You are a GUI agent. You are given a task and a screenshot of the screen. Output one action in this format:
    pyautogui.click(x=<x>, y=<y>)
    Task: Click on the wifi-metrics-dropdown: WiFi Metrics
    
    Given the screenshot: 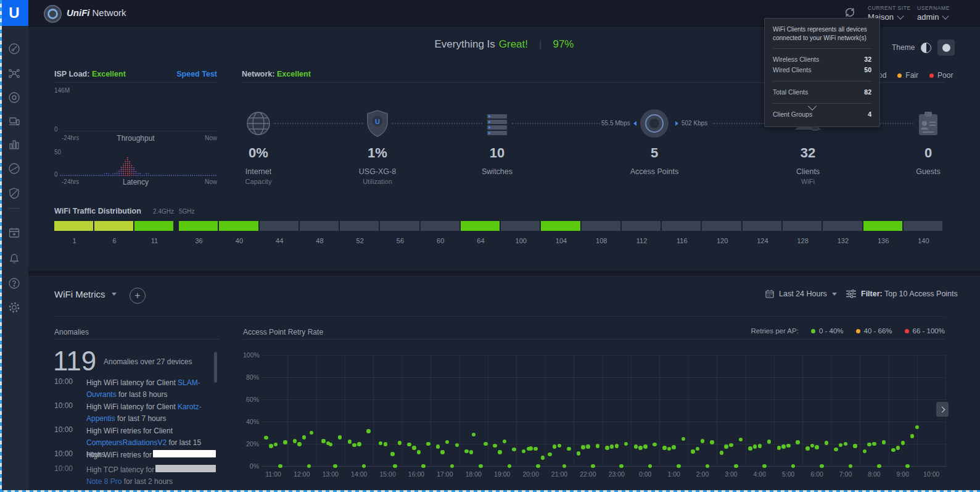 What is the action you would take?
    pyautogui.click(x=85, y=294)
    